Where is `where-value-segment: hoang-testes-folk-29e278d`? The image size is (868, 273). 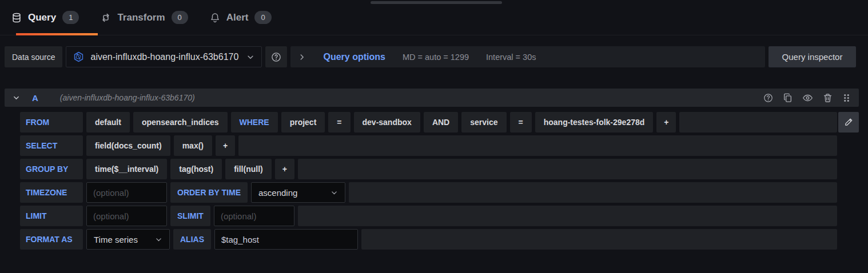
where-value-segment: hoang-testes-folk-29e278d is located at coordinates (595, 122).